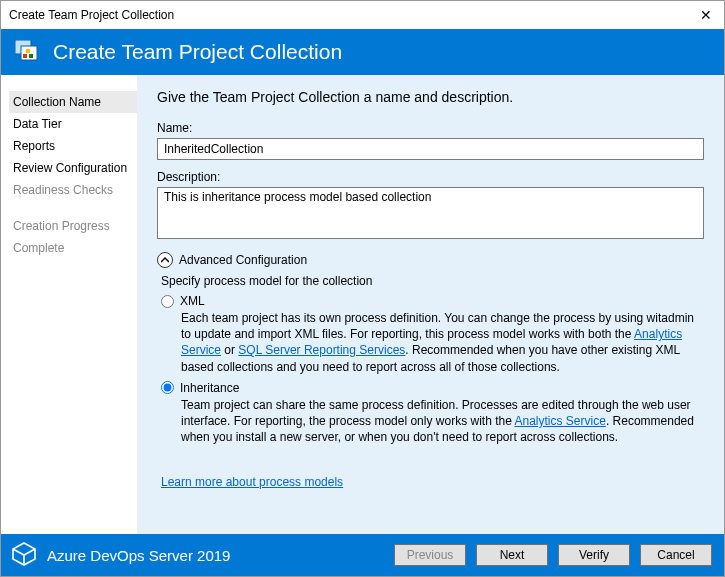  What do you see at coordinates (168, 388) in the screenshot?
I see `radio-inheritance` at bounding box center [168, 388].